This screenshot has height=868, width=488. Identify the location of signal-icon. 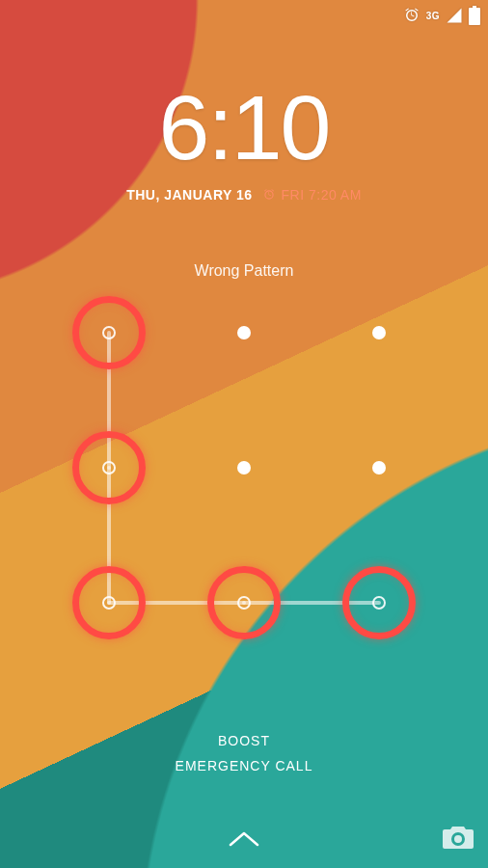
(454, 15).